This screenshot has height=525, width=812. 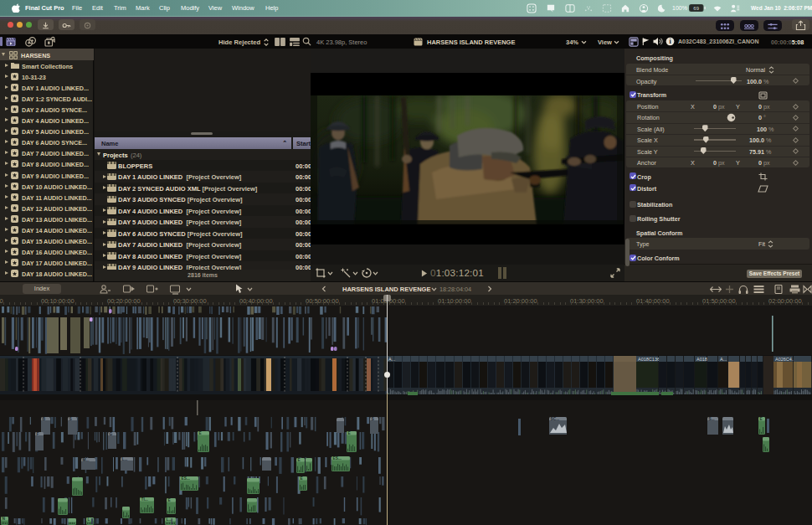 What do you see at coordinates (696, 8) in the screenshot?
I see `svg-text: 69` at bounding box center [696, 8].